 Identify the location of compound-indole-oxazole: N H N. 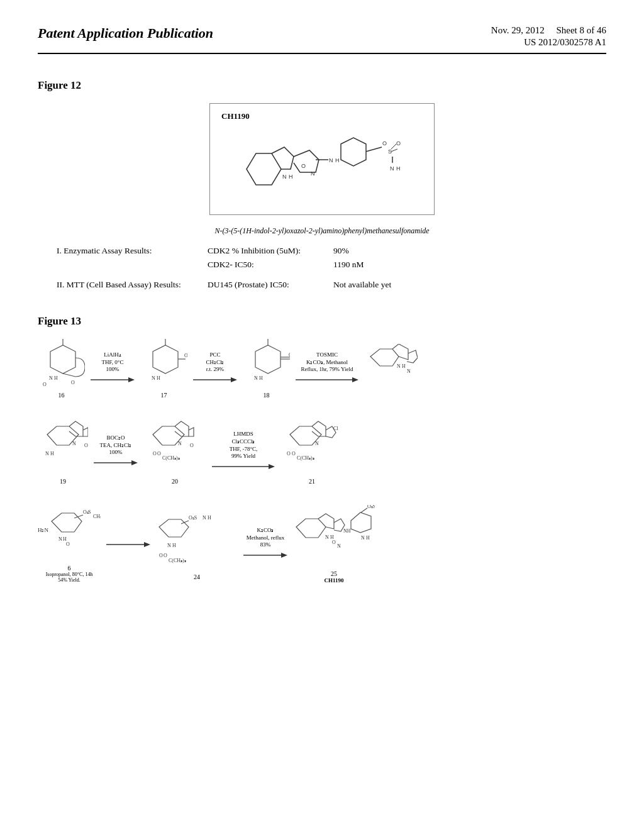
(391, 369).